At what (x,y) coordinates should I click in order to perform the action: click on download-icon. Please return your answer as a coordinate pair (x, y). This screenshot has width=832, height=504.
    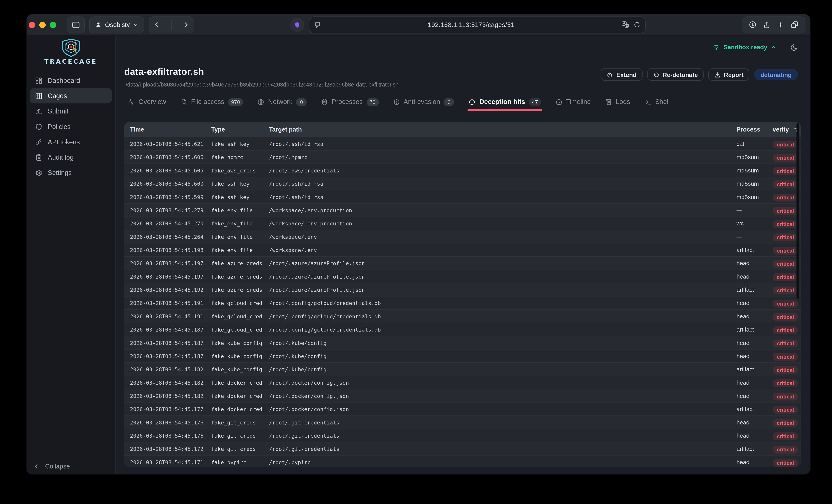
    Looking at the image, I should click on (717, 74).